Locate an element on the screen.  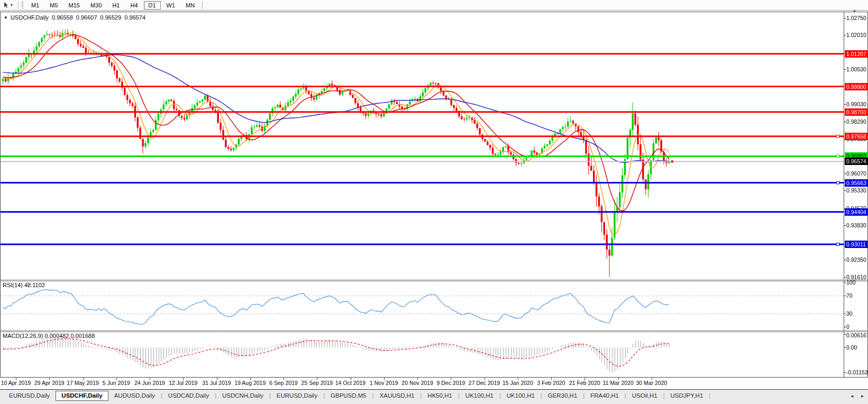
chart-tab-fra40-h1: FRA40,H1 is located at coordinates (605, 396).